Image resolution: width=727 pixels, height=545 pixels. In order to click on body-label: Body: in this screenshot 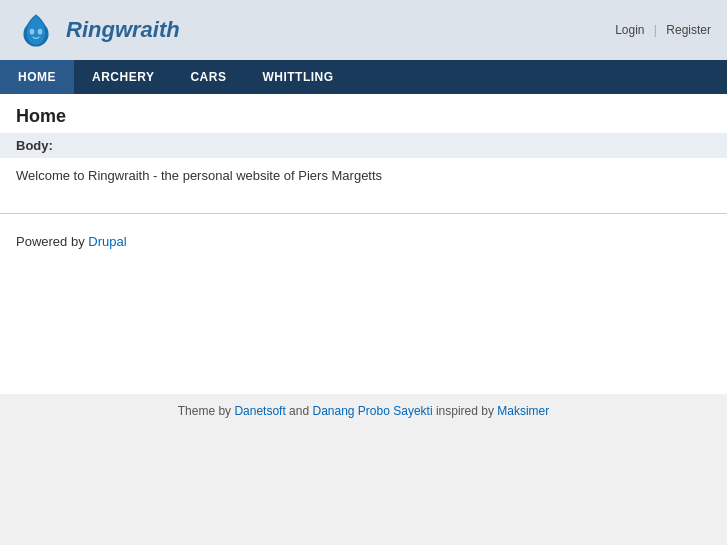, I will do `click(364, 146)`.